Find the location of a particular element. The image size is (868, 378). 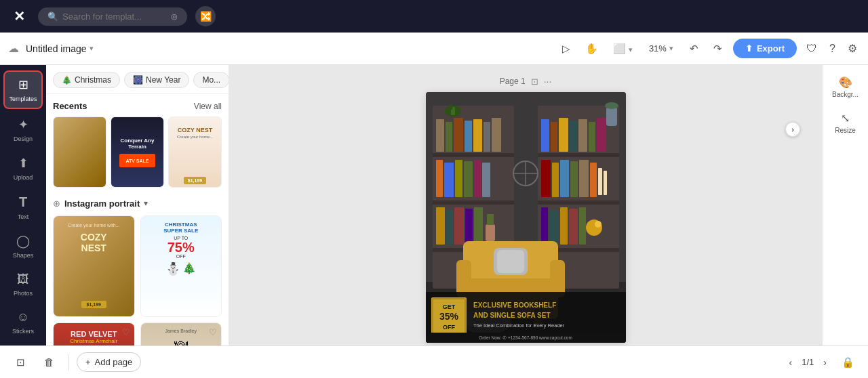

recent-template-2: Conquer Any Terrain ATV SALE is located at coordinates (137, 152).